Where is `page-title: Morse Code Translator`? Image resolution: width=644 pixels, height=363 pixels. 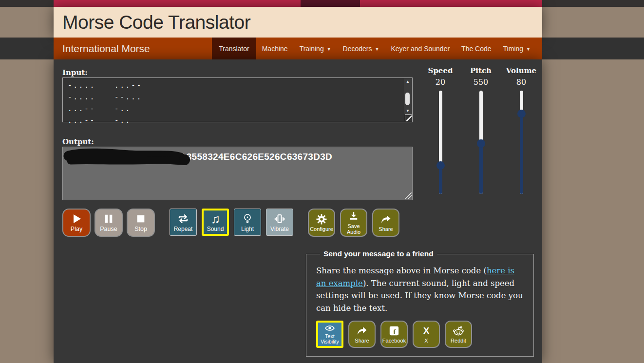
page-title: Morse Code Translator is located at coordinates (156, 22).